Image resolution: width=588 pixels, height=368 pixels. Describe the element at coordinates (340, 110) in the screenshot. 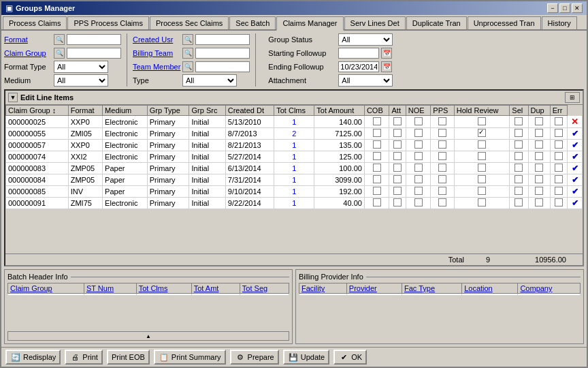

I see `col-tot-amount: Tot Amount` at that location.